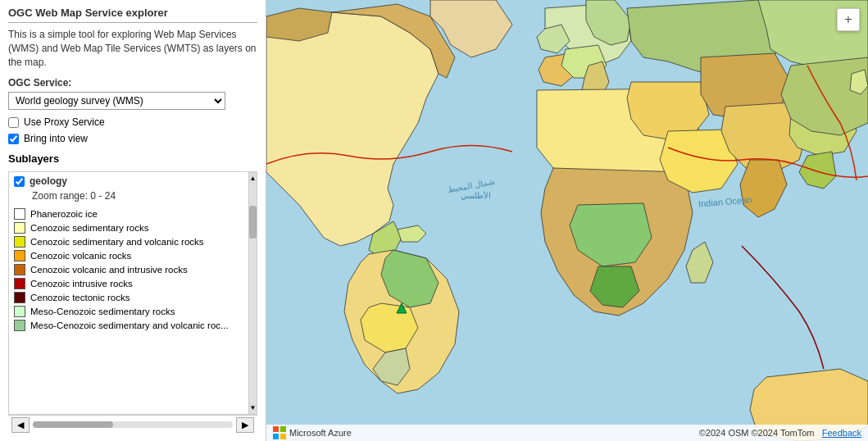 This screenshot has height=441, width=868. Describe the element at coordinates (73, 425) in the screenshot. I see `horizontal-scroll-thumb` at that location.